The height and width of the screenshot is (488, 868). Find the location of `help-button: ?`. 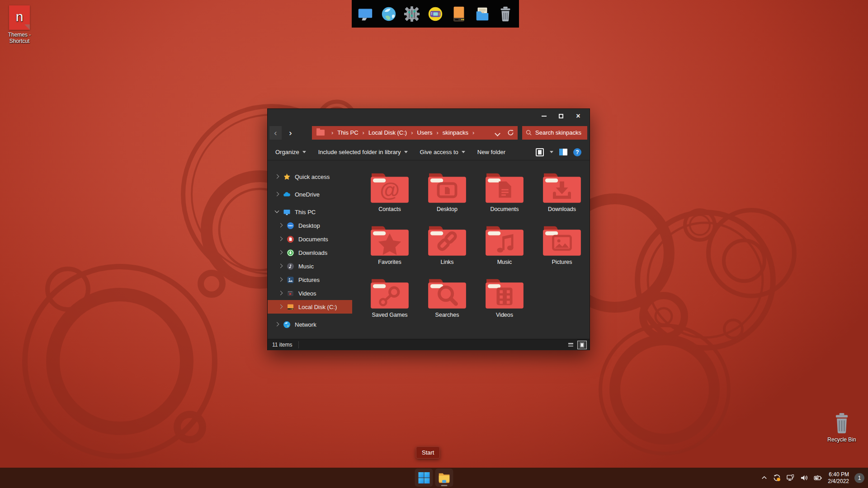

help-button: ? is located at coordinates (577, 152).